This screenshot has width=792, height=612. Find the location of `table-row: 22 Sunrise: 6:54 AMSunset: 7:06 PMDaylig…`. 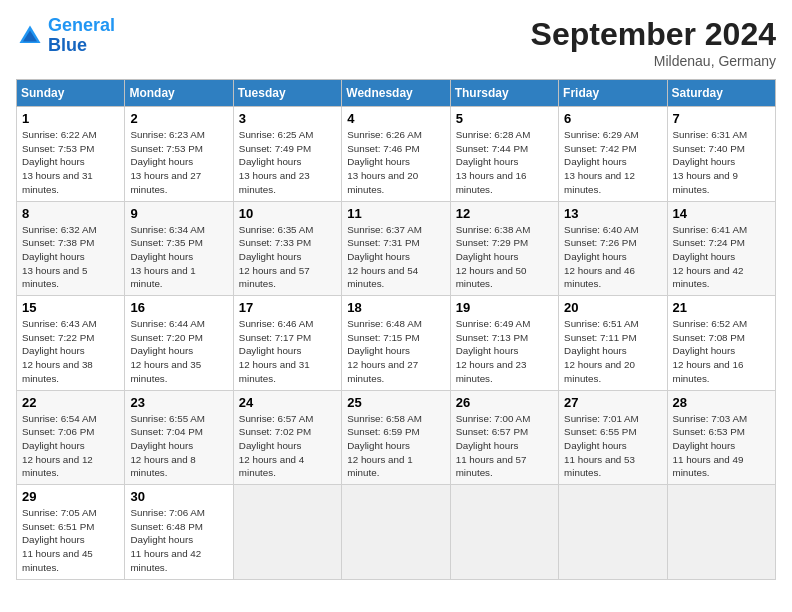

table-row: 22 Sunrise: 6:54 AMSunset: 7:06 PMDaylig… is located at coordinates (71, 438).